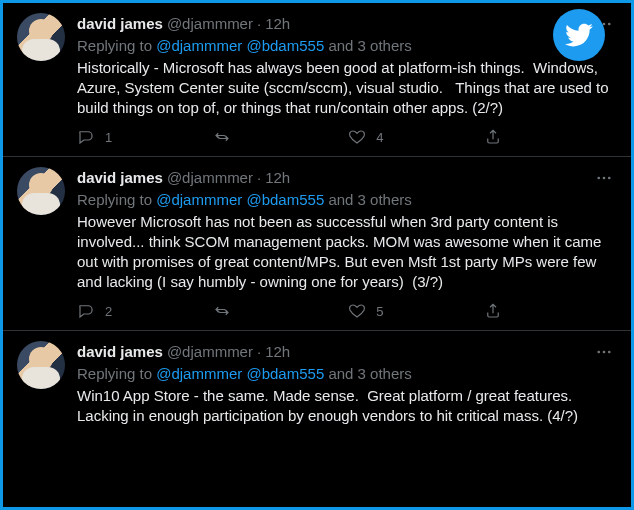 Image resolution: width=634 pixels, height=510 pixels. Describe the element at coordinates (347, 384) in the screenshot. I see `tweet-content: david james @djammmer · 12h Replying to …` at that location.